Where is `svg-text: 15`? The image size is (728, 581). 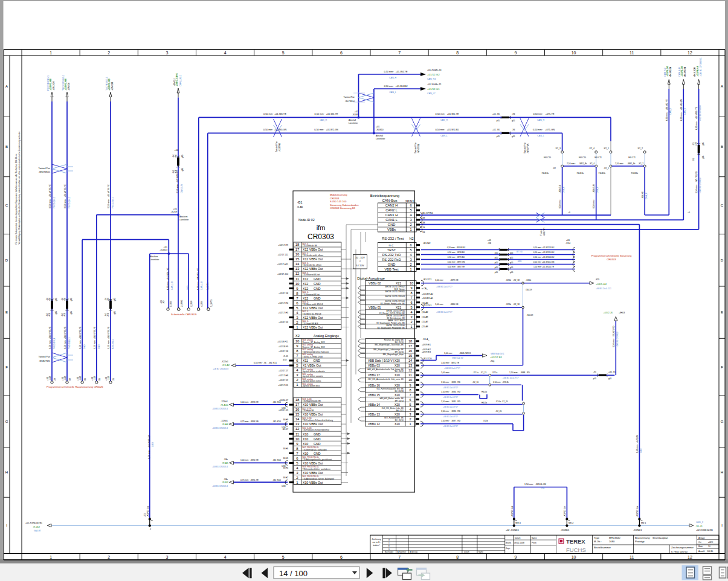
svg-text: 15 is located at coordinates (297, 259).